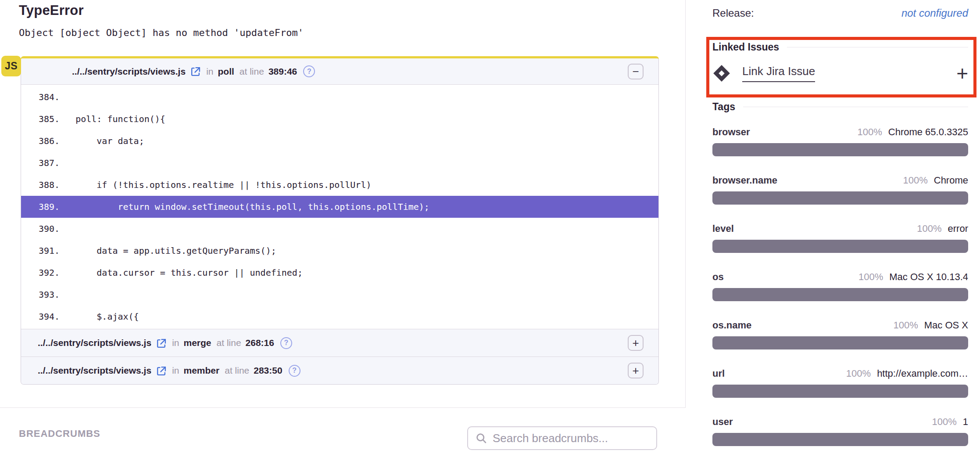 The width and height of the screenshot is (980, 461). Describe the element at coordinates (340, 251) in the screenshot. I see `code-line: 391. data = app.utils.getQueryParams();` at that location.